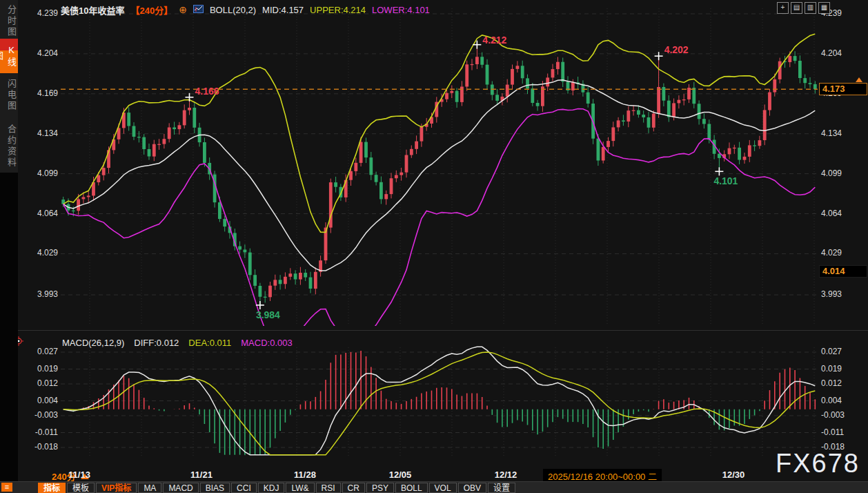  Describe the element at coordinates (44, 432) in the screenshot. I see `macd-tick-left: -0.011` at that location.